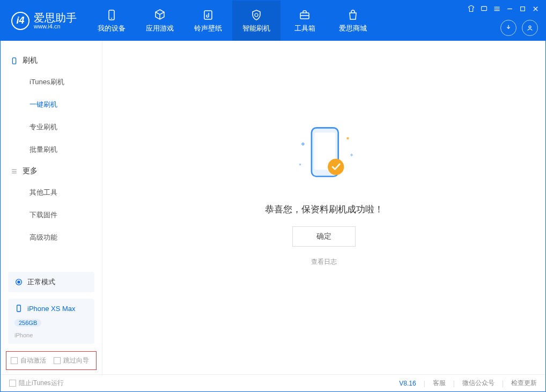 This screenshot has height=392, width=546. Describe the element at coordinates (535, 9) in the screenshot. I see `close-icon` at that location.